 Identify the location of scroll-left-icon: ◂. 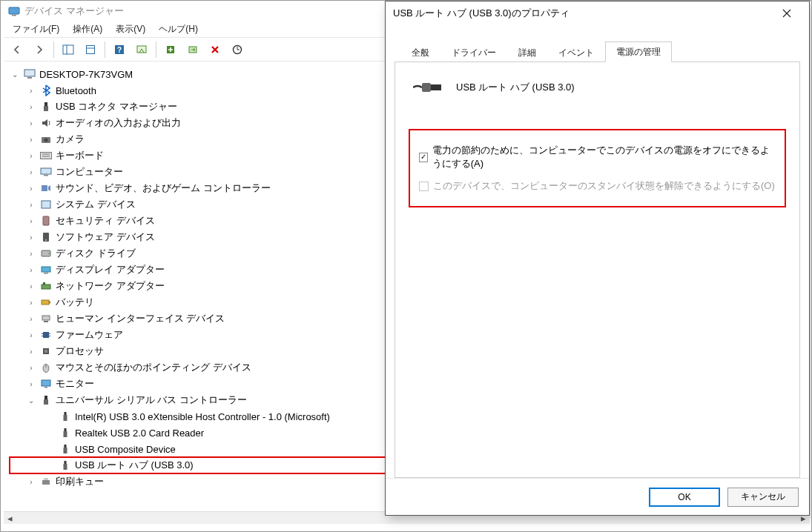
(10, 519).